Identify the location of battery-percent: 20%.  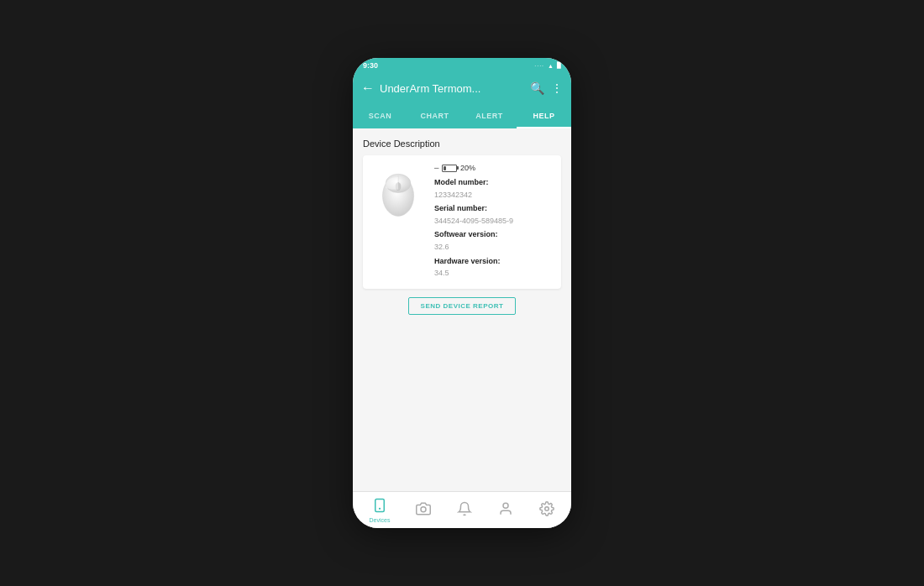
(468, 168).